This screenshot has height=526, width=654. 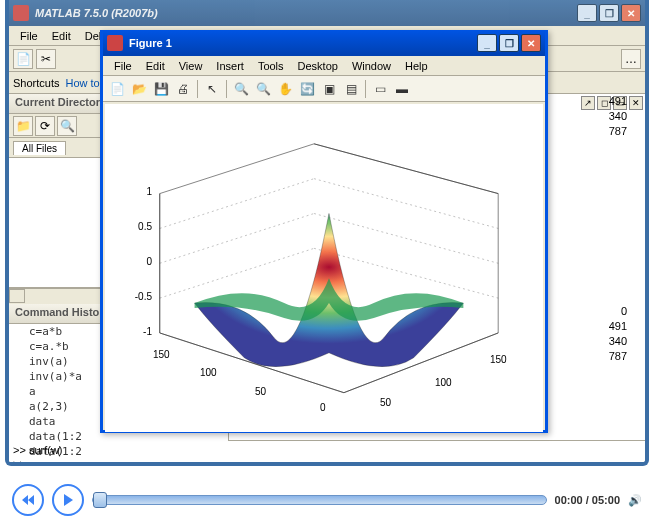 I want to click on ztick: 0, so click(x=142, y=262).